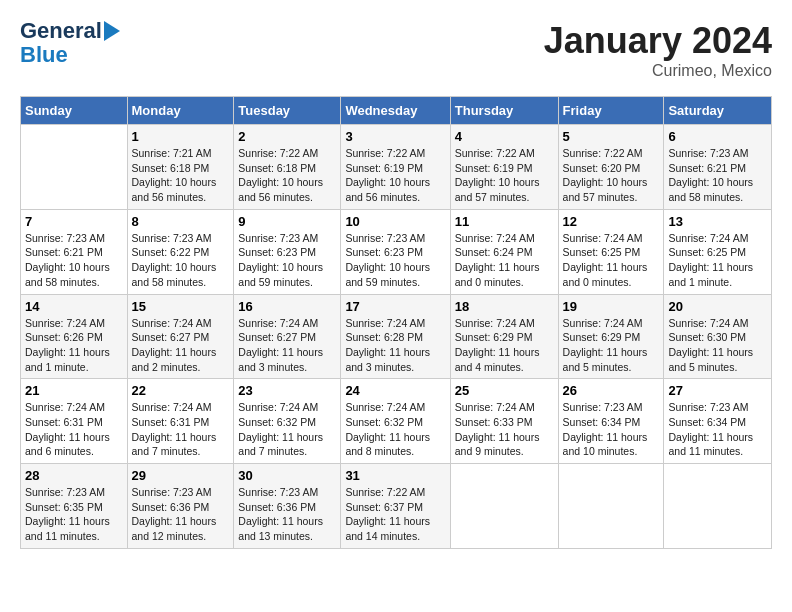  I want to click on day-number: 18, so click(504, 306).